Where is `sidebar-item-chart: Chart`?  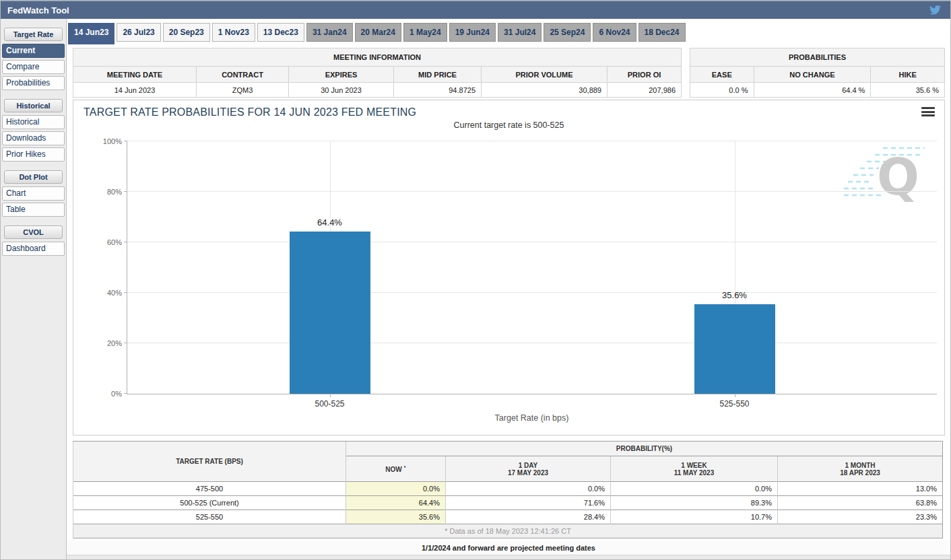
sidebar-item-chart: Chart is located at coordinates (34, 194).